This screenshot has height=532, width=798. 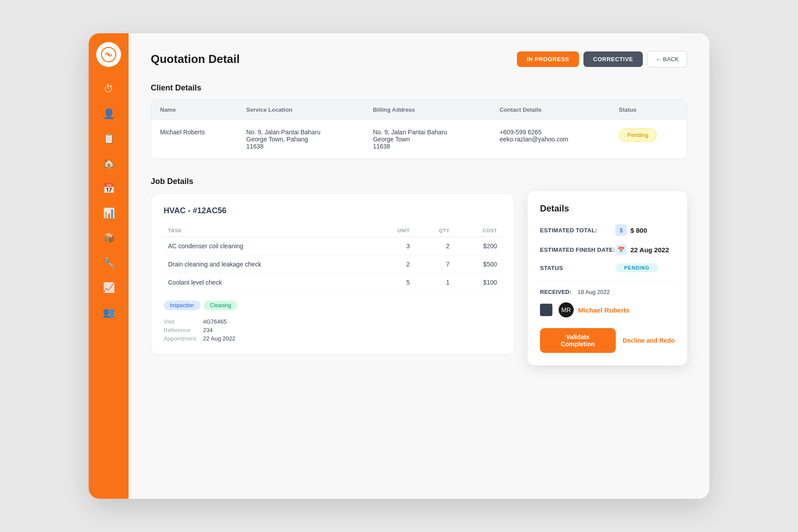 What do you see at coordinates (639, 231) in the screenshot?
I see `estimated-total-value: $ 800` at bounding box center [639, 231].